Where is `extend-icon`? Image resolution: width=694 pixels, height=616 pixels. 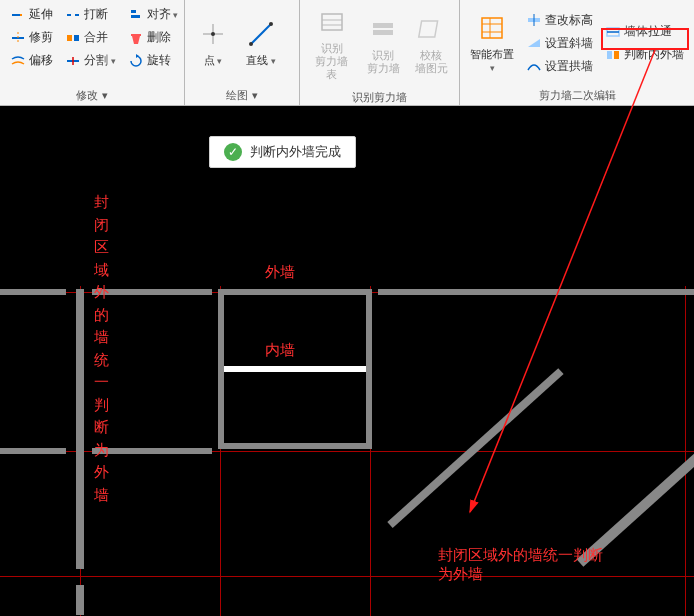 extend-icon is located at coordinates (18, 15).